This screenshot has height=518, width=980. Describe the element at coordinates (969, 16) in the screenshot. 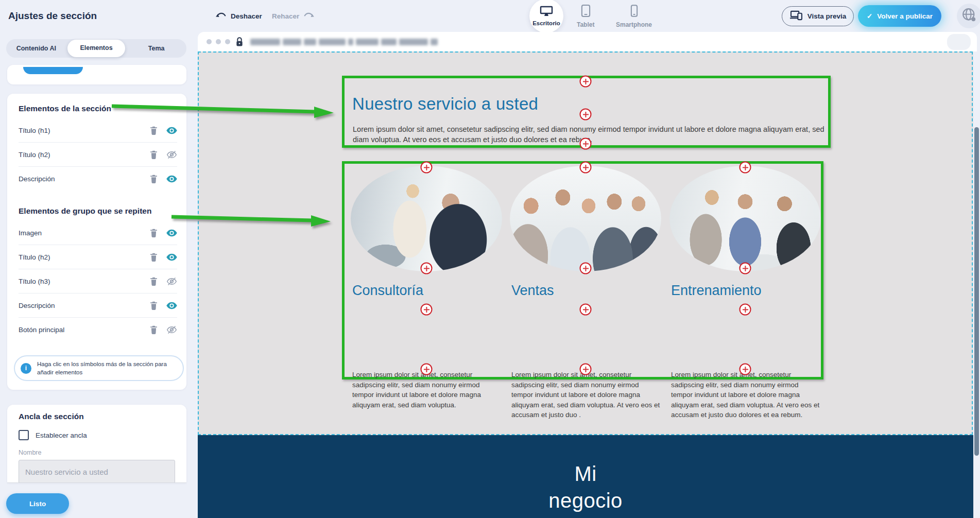

I see `globe-icon` at that location.